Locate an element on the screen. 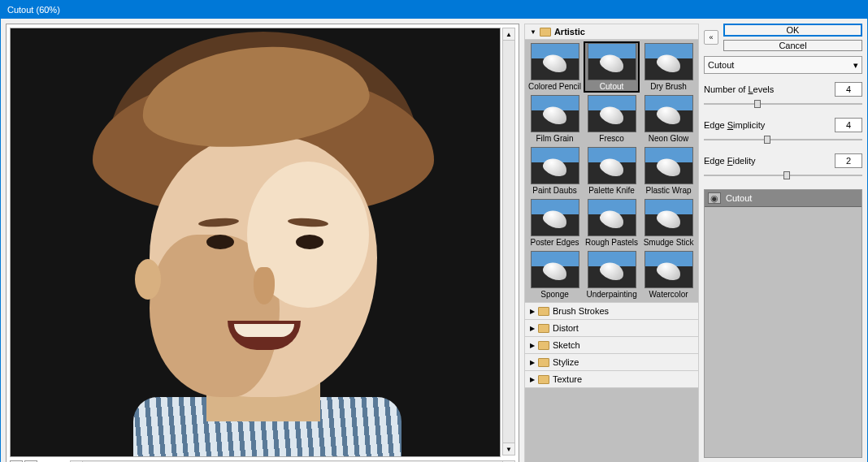 This screenshot has width=868, height=462. thumb-label: Smudge Stick is located at coordinates (669, 242).